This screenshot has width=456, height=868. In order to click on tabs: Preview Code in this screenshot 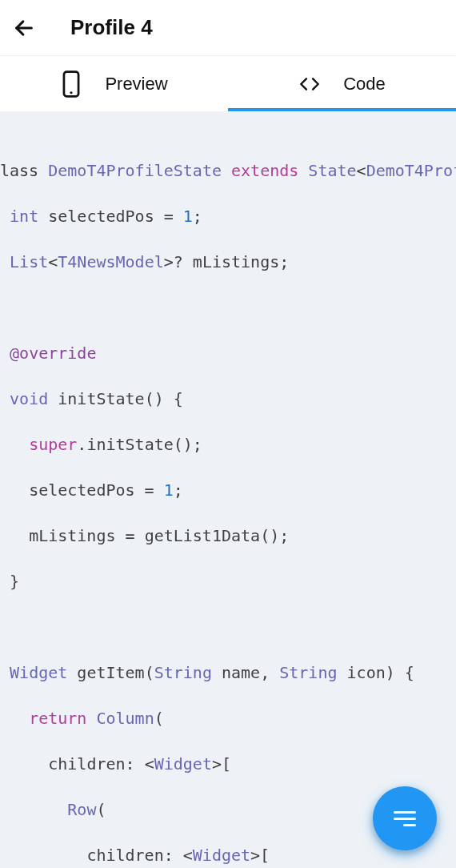, I will do `click(228, 84)`.